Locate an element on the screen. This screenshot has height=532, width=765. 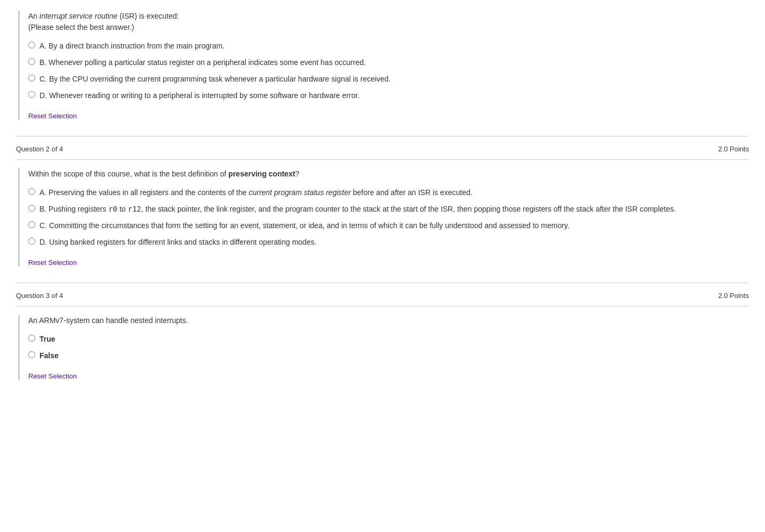
question-2-text: Within the scope of this course, what is… is located at coordinates (388, 174).